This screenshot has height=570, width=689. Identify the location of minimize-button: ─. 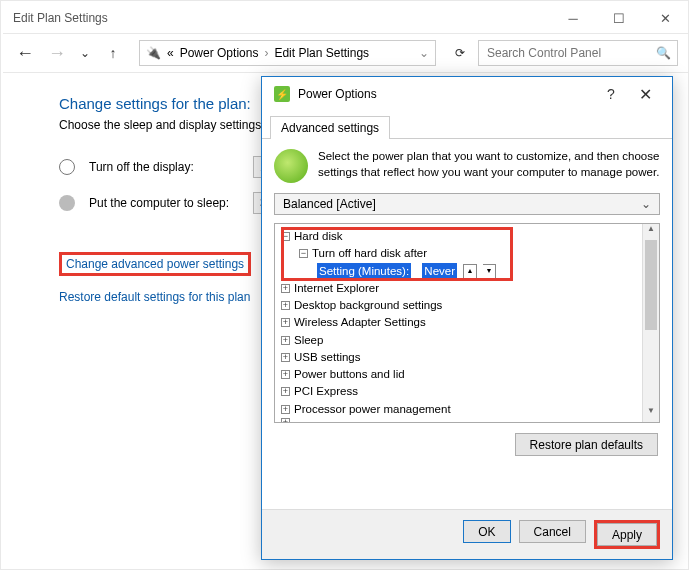
(573, 18).